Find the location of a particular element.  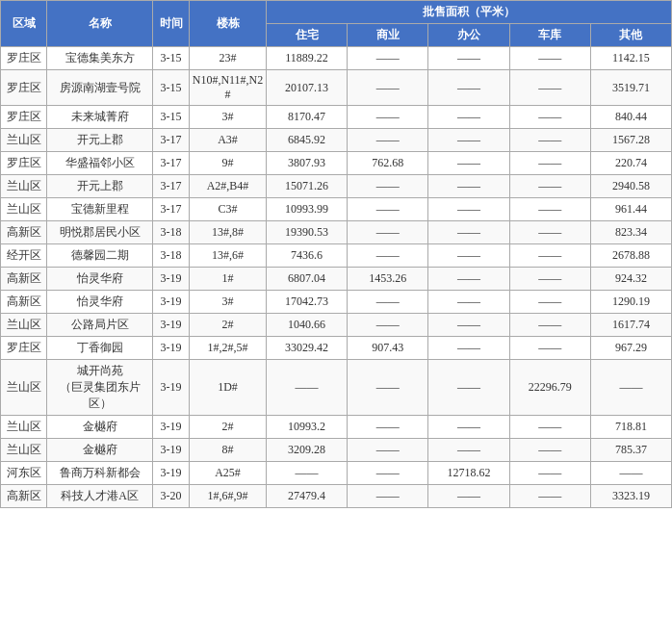

cell-comm: 1453.26 is located at coordinates (388, 279).